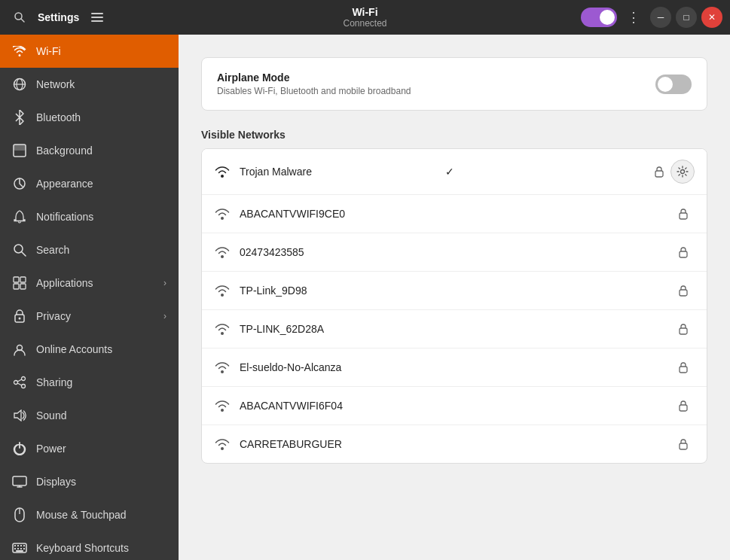 This screenshot has width=730, height=560. What do you see at coordinates (20, 482) in the screenshot?
I see `displays-icon` at bounding box center [20, 482].